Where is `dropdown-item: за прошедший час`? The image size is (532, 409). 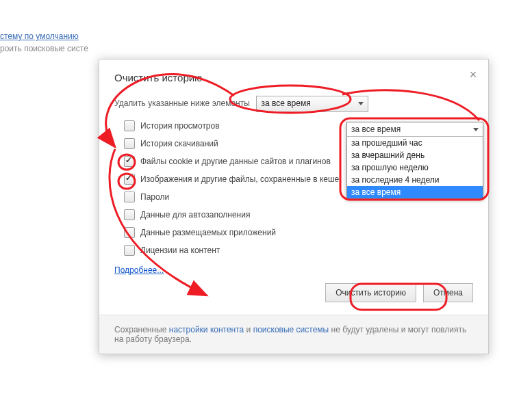
dropdown-item: за прошедший час is located at coordinates (415, 143).